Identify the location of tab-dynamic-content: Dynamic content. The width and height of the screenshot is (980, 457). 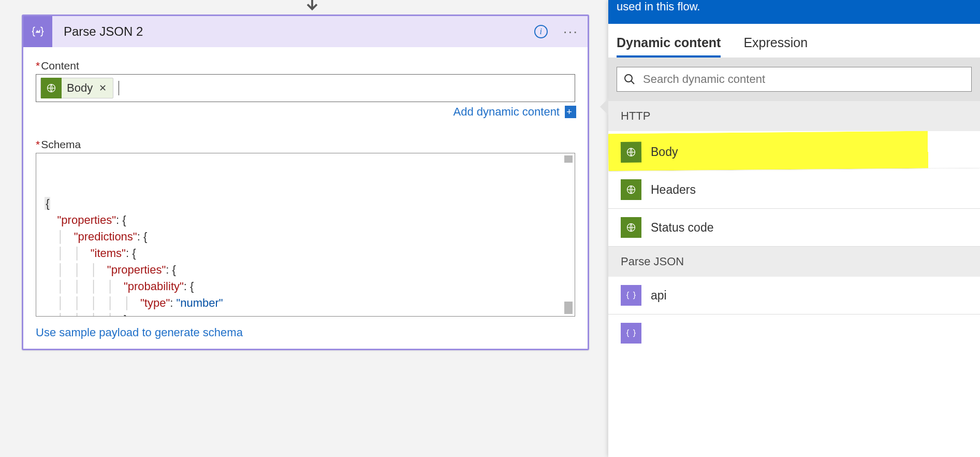
(669, 47).